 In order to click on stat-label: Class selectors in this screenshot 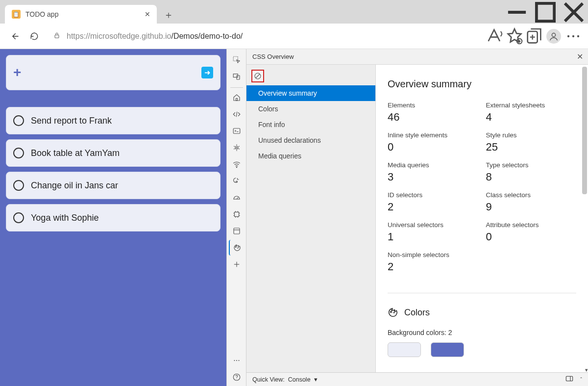, I will do `click(531, 195)`.